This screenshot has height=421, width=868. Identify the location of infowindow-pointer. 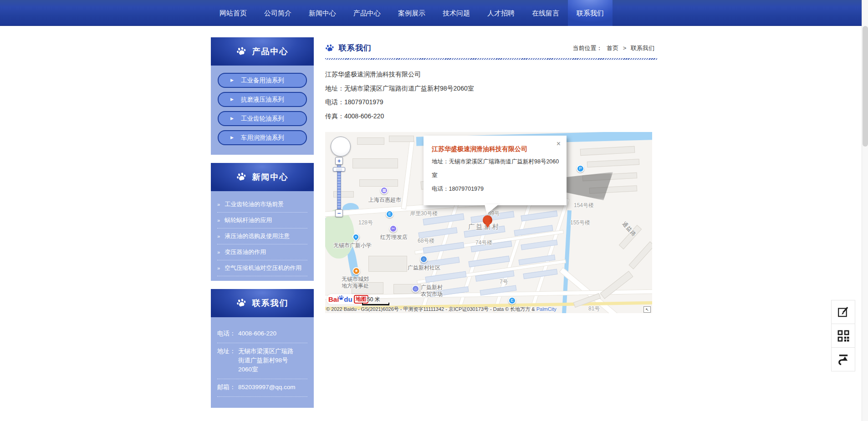
(492, 209).